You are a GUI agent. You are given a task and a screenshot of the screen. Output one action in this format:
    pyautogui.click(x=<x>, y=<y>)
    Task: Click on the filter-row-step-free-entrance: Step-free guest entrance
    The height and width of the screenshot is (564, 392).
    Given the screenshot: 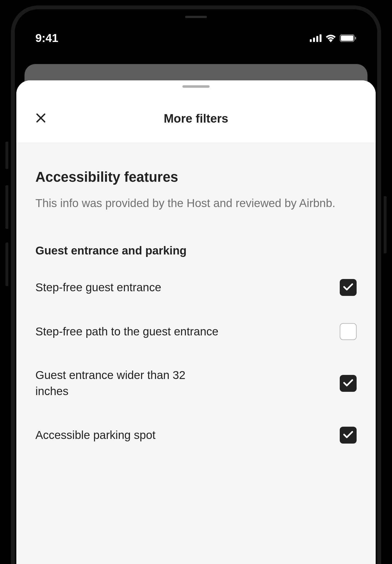 What is the action you would take?
    pyautogui.click(x=196, y=287)
    